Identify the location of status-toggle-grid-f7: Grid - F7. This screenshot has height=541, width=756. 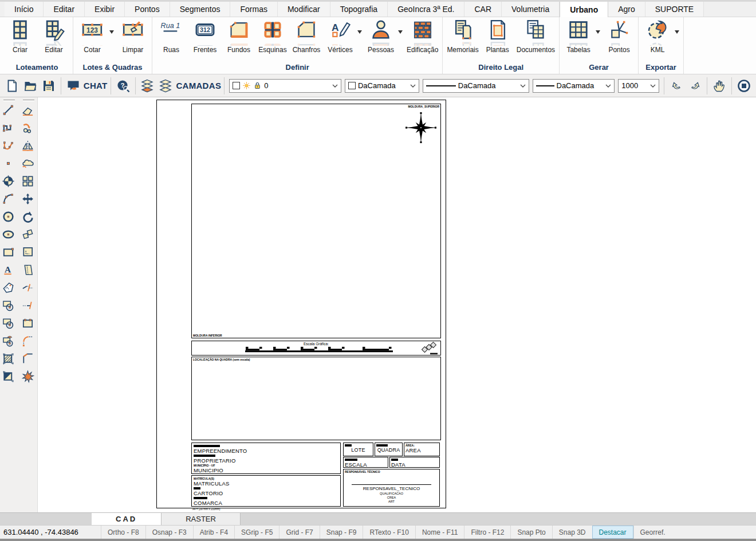
(299, 532).